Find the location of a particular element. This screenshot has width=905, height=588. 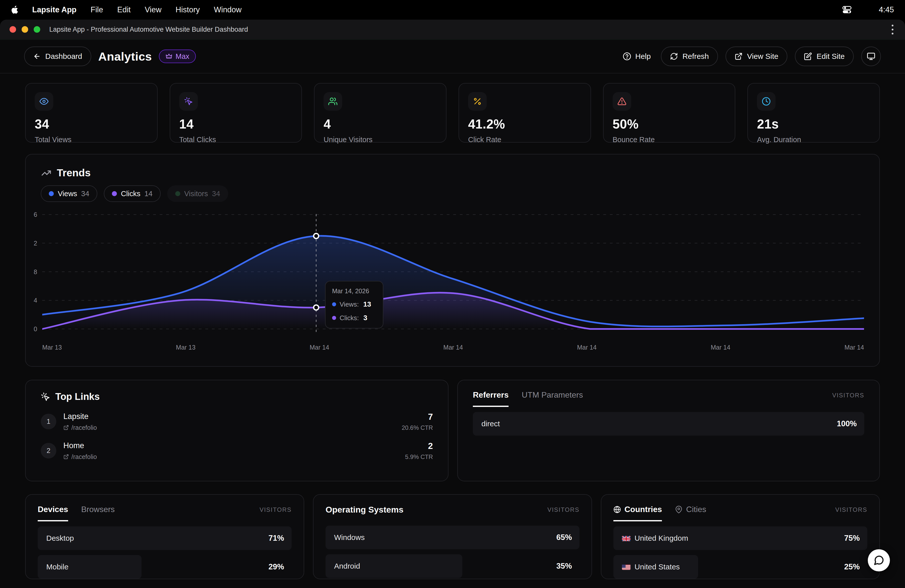

countries-card: Countries Cities VISITORS United Kingdom… is located at coordinates (740, 537).